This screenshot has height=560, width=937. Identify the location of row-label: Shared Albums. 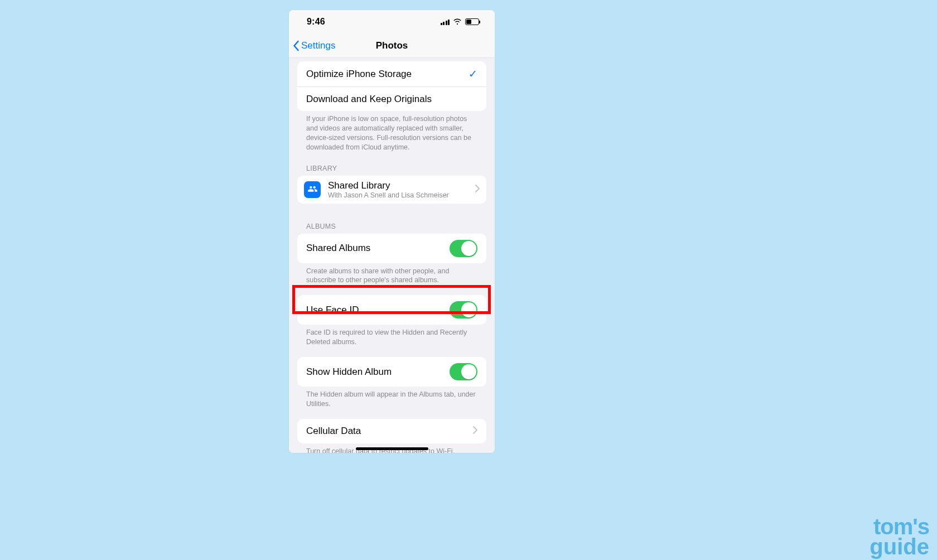
(338, 248).